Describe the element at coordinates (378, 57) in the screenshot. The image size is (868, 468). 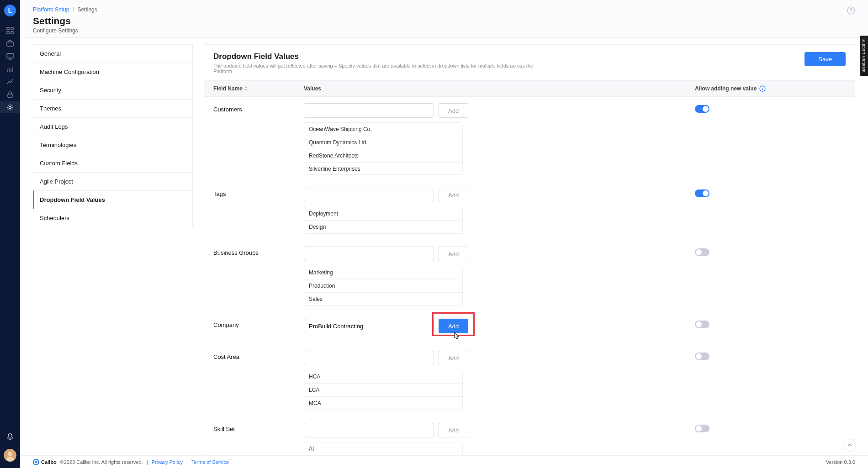
I see `panel-title: Dropdown Field Values` at that location.